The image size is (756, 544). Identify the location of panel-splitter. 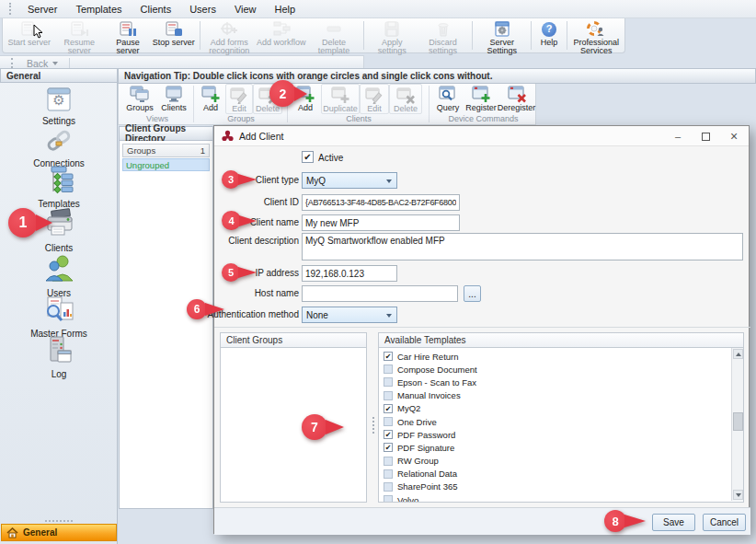
(373, 425).